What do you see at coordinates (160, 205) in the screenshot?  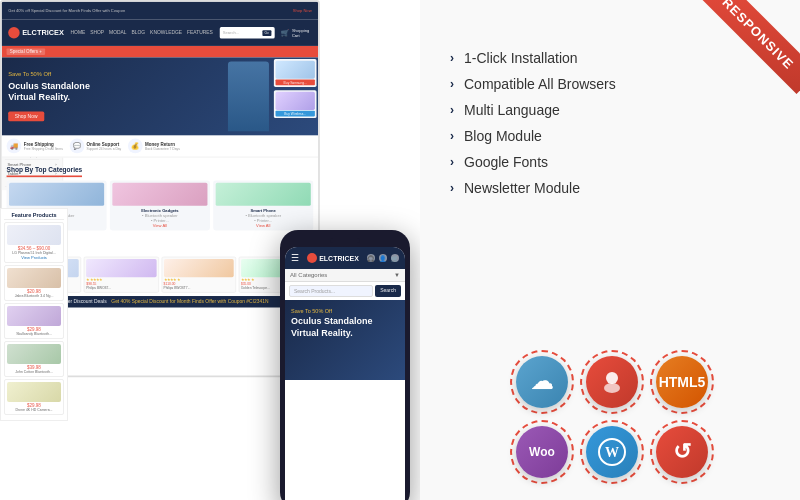 I see `cat-card-electronic: Electronic Gadgets • Bluetooth speaker •…` at bounding box center [160, 205].